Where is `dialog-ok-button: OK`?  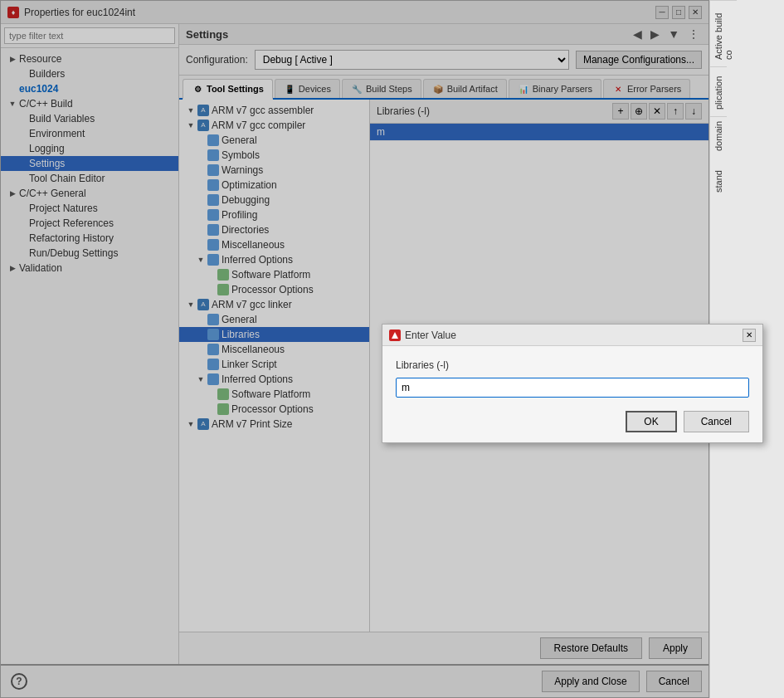
dialog-ok-button: OK is located at coordinates (650, 422).